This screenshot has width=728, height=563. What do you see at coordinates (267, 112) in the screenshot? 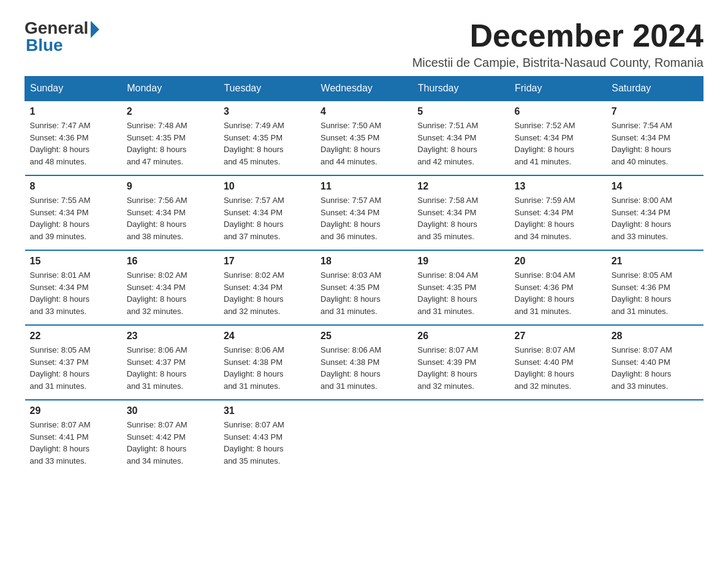
I see `day-number: 3` at bounding box center [267, 112].